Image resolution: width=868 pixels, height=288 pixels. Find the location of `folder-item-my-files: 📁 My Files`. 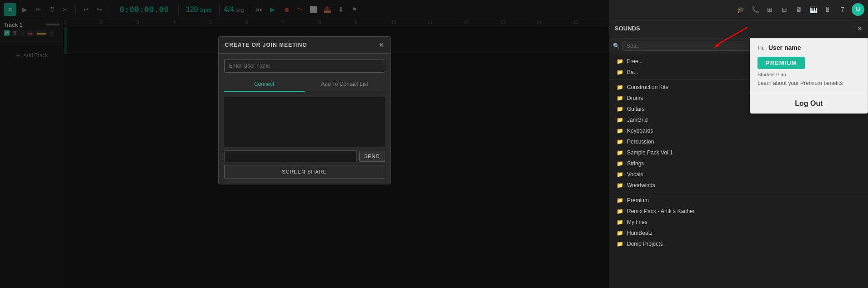

folder-item-my-files: 📁 My Files is located at coordinates (738, 222).